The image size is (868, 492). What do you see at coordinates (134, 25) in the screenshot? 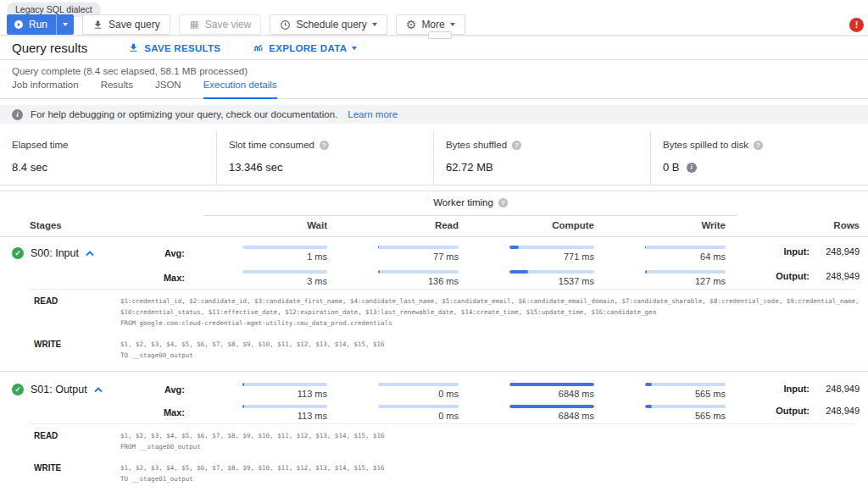
I see `save-query-label: Save query` at bounding box center [134, 25].